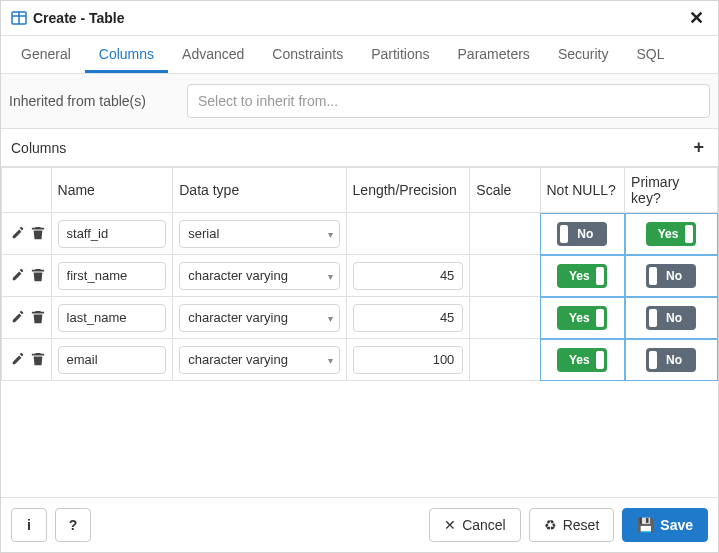 The image size is (719, 553). I want to click on select-value: serial, so click(204, 234).